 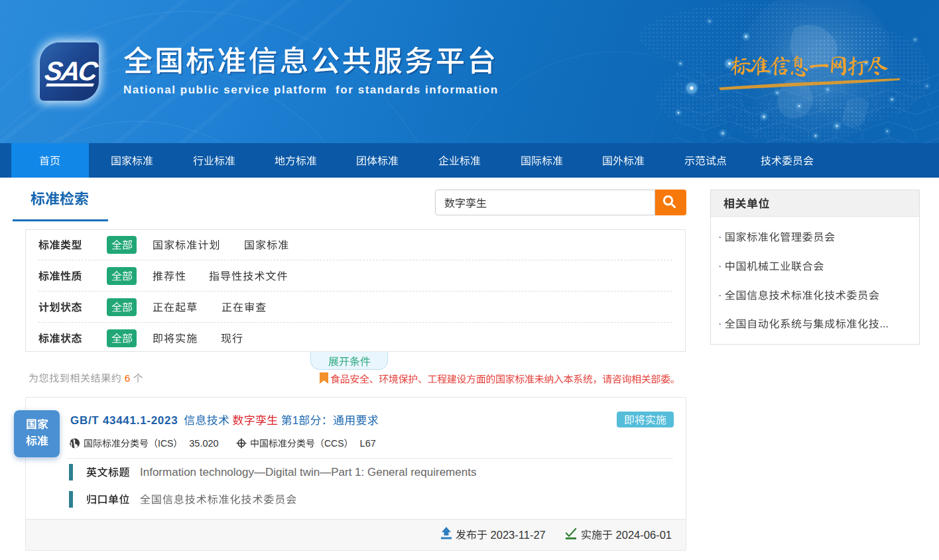 I want to click on svg-text: 2024-06-01, so click(x=642, y=535).